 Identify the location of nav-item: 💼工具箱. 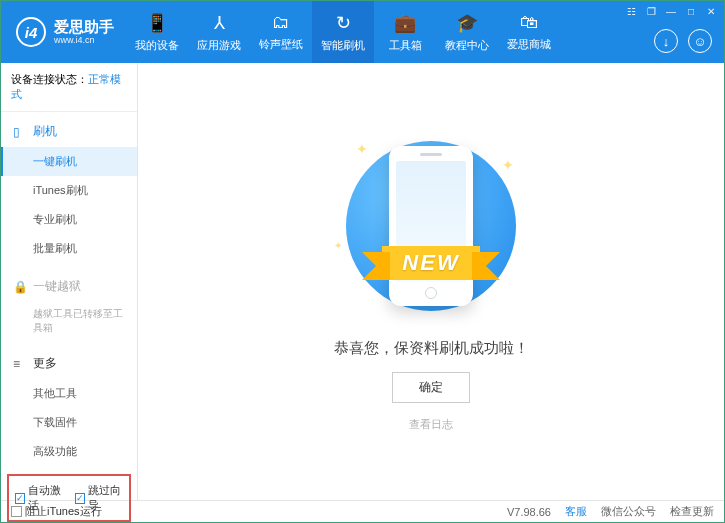
(405, 32).